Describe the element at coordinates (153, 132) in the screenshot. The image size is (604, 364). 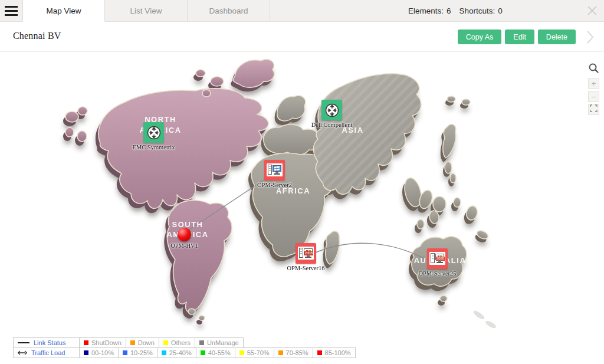
I see `device-emc-symmetrix: EMC Symmetrix` at that location.